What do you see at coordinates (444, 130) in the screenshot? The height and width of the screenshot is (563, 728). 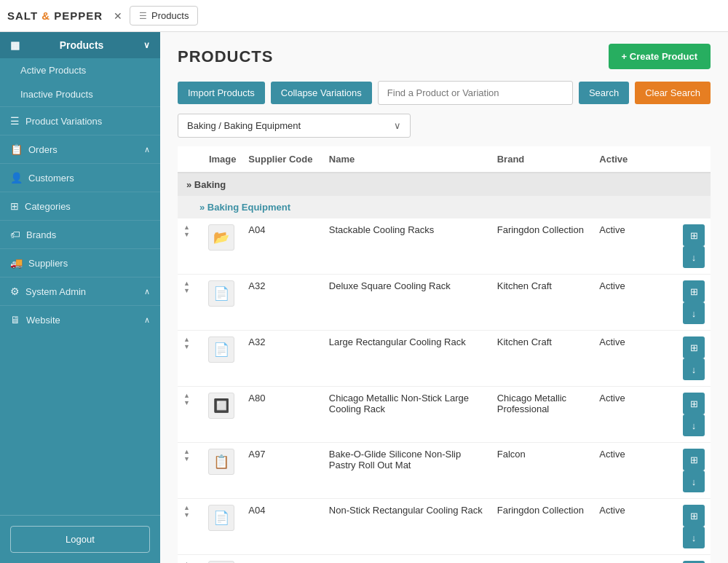 I see `filter-row: Baking / Baking Equipment ∨` at bounding box center [444, 130].